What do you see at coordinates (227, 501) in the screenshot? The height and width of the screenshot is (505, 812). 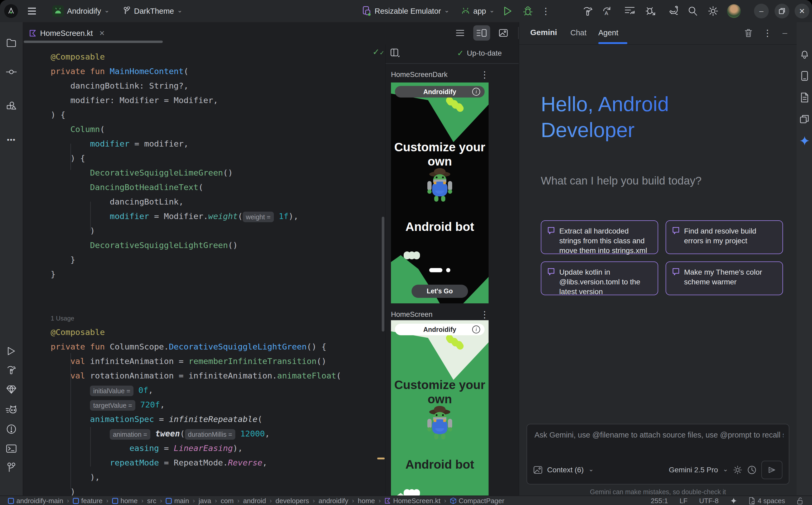 I see `breadcrumb-item: com` at bounding box center [227, 501].